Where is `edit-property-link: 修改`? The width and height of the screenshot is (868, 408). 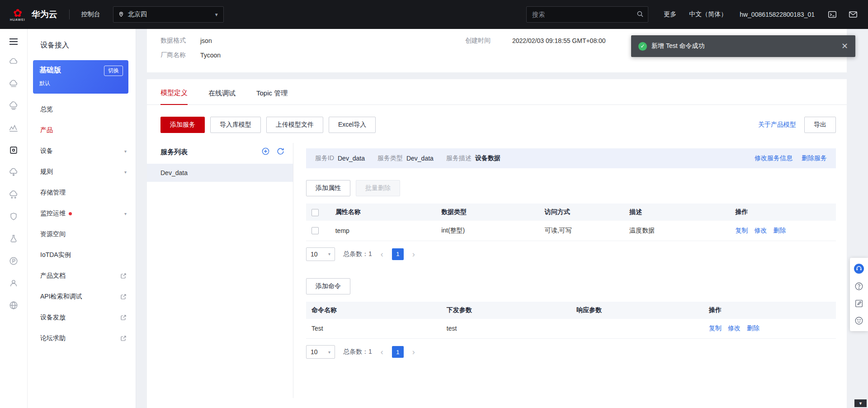
edit-property-link: 修改 is located at coordinates (761, 231).